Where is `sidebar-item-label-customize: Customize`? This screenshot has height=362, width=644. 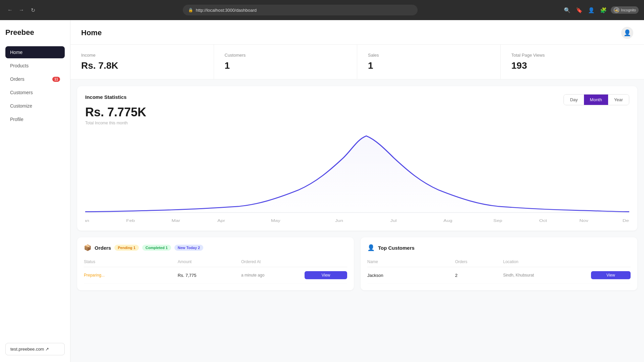 sidebar-item-label-customize: Customize is located at coordinates (21, 106).